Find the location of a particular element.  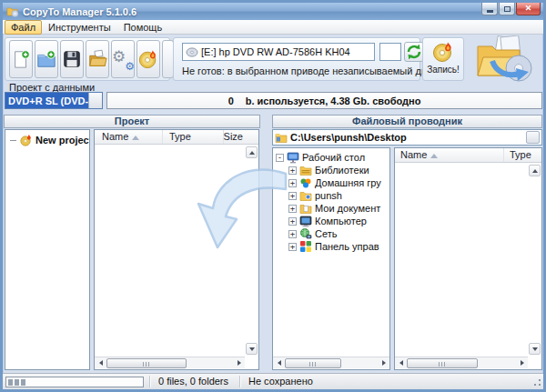

project-tree-root: New project is located at coordinates (47, 140).